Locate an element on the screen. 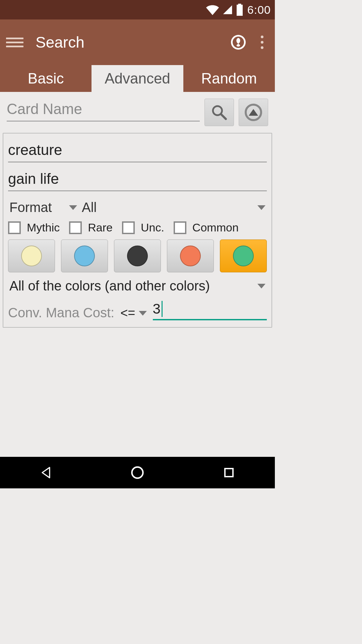 This screenshot has width=362, height=644. type-input is located at coordinates (137, 150).